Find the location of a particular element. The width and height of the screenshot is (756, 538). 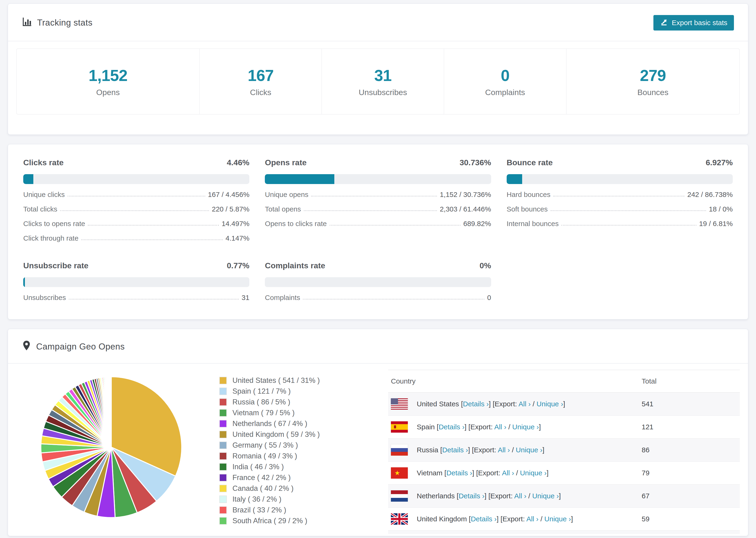

export-basic-stats-button: Export basic stats is located at coordinates (694, 23).